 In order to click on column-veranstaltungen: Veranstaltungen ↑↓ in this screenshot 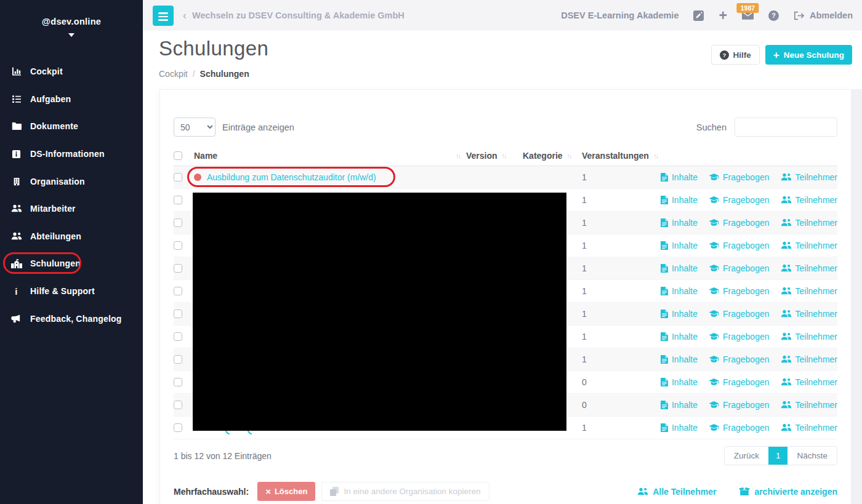, I will do `click(622, 156)`.